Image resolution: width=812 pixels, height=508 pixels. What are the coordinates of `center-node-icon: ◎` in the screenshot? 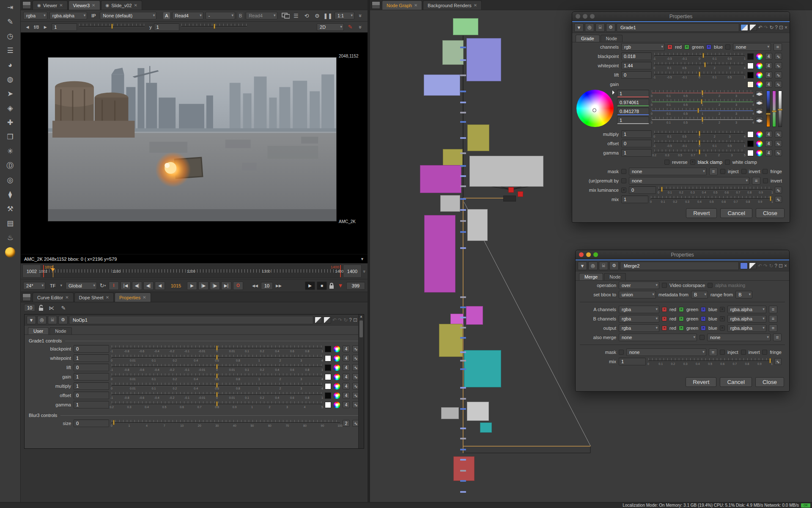 It's located at (42, 320).